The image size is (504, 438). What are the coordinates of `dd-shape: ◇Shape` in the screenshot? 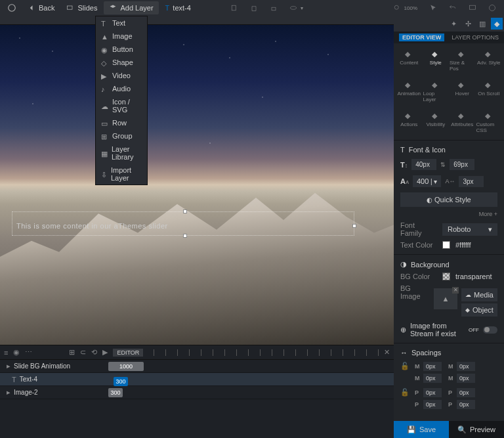 It's located at (121, 62).